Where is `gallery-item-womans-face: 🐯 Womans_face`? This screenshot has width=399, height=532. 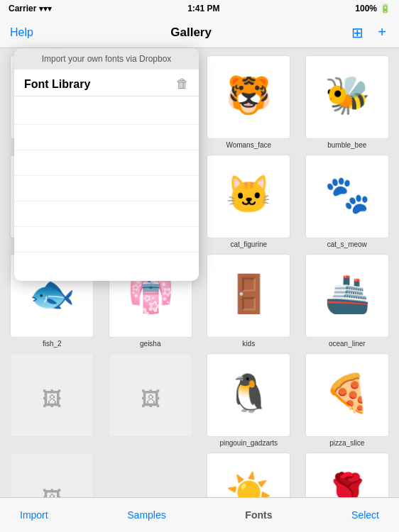 gallery-item-womans-face: 🐯 Womans_face is located at coordinates (248, 102).